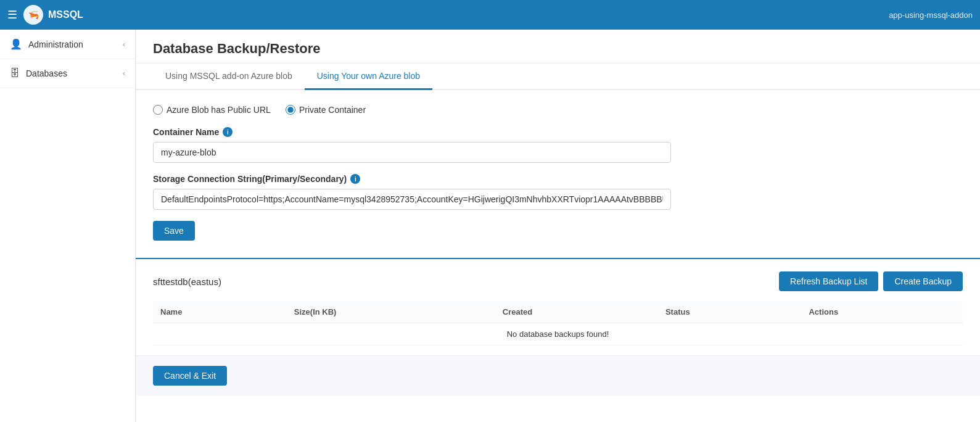 The image size is (980, 422). What do you see at coordinates (56, 44) in the screenshot?
I see `sidebar-label-administration: Administration` at bounding box center [56, 44].